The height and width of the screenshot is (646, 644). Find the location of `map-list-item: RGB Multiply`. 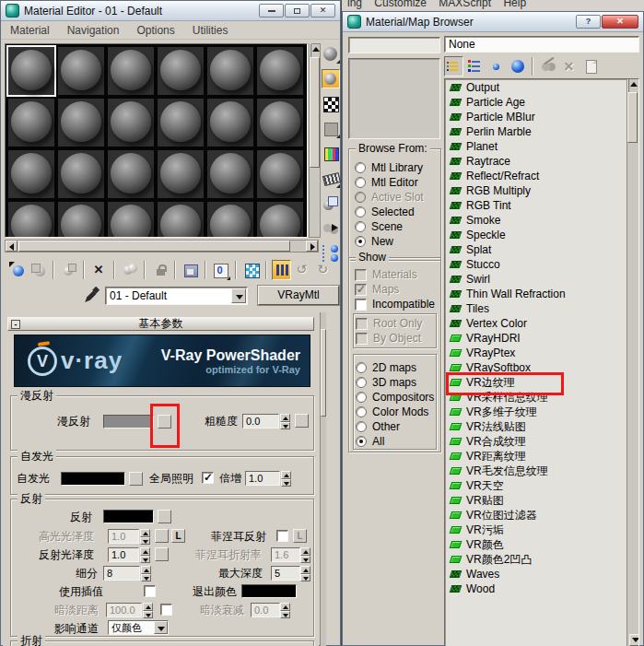

map-list-item: RGB Multiply is located at coordinates (535, 191).